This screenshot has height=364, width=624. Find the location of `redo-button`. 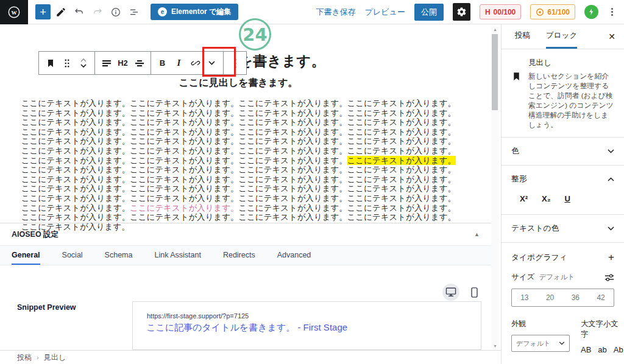

redo-button is located at coordinates (98, 12).